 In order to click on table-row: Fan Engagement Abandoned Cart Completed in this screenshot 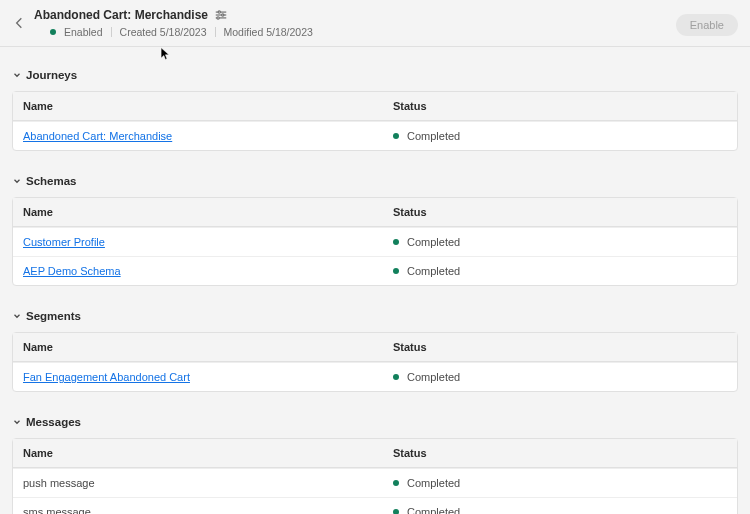, I will do `click(375, 376)`.